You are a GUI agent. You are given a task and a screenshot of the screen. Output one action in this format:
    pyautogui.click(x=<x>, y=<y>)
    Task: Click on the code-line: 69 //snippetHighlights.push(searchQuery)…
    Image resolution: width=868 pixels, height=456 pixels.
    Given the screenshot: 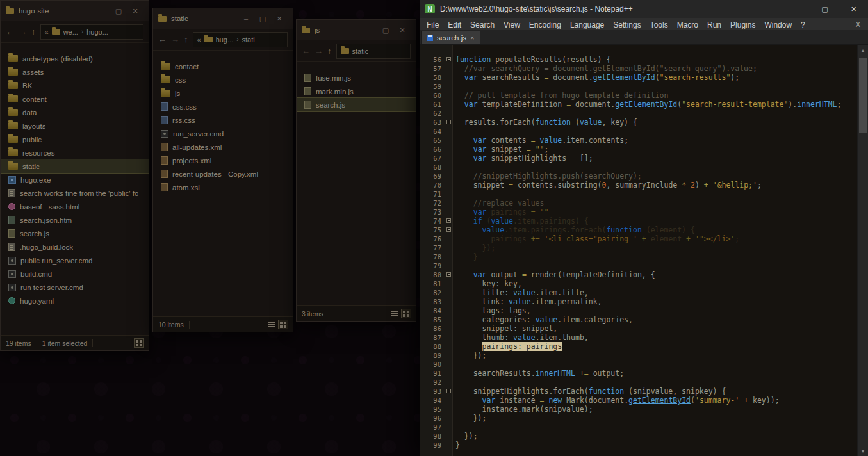 What is the action you would take?
    pyautogui.click(x=638, y=176)
    